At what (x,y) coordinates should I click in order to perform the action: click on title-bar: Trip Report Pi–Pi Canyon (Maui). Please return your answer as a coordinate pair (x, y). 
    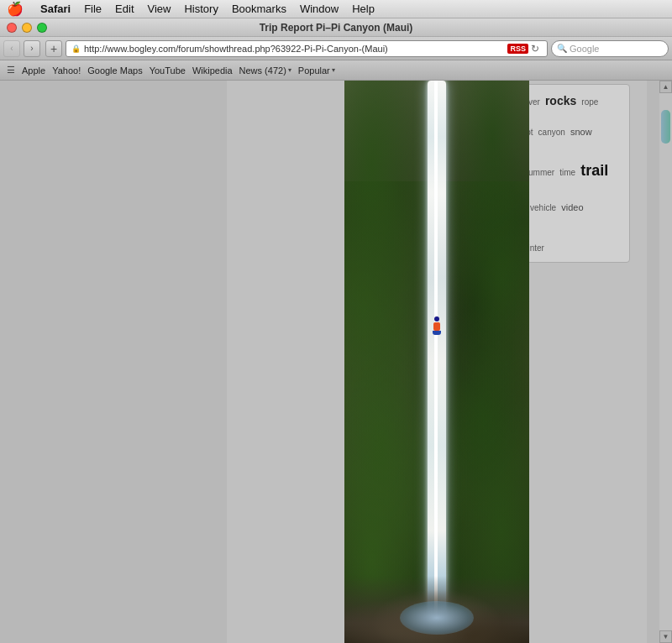
    Looking at the image, I should click on (336, 28).